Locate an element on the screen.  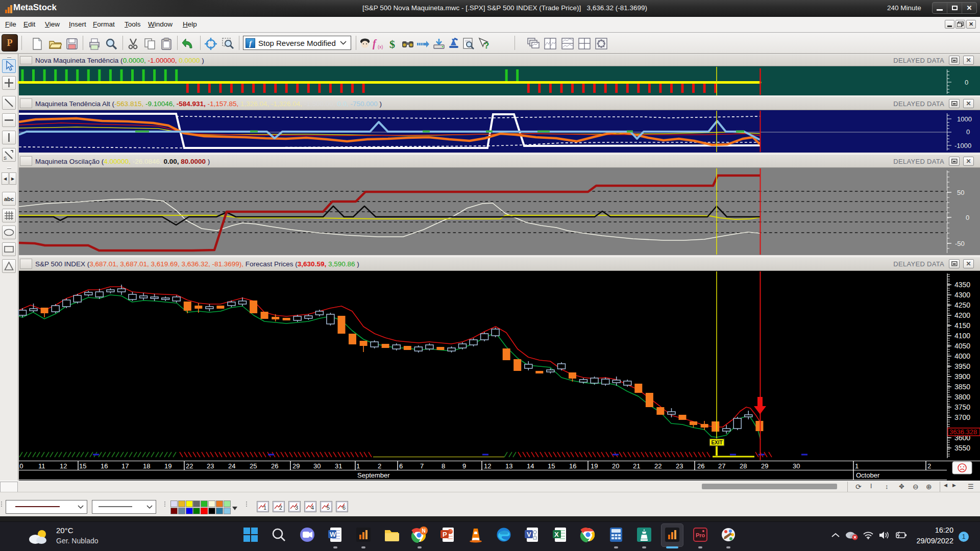
svg-text: 5 is located at coordinates (328, 508).